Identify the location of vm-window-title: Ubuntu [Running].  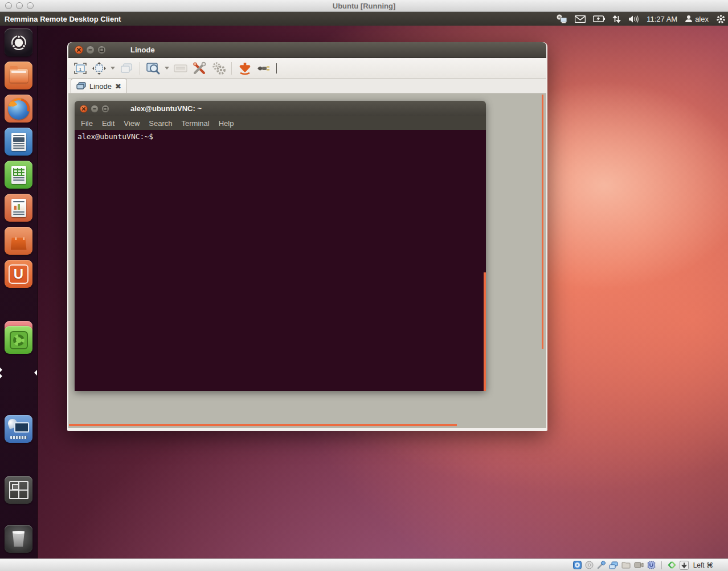
(364, 6).